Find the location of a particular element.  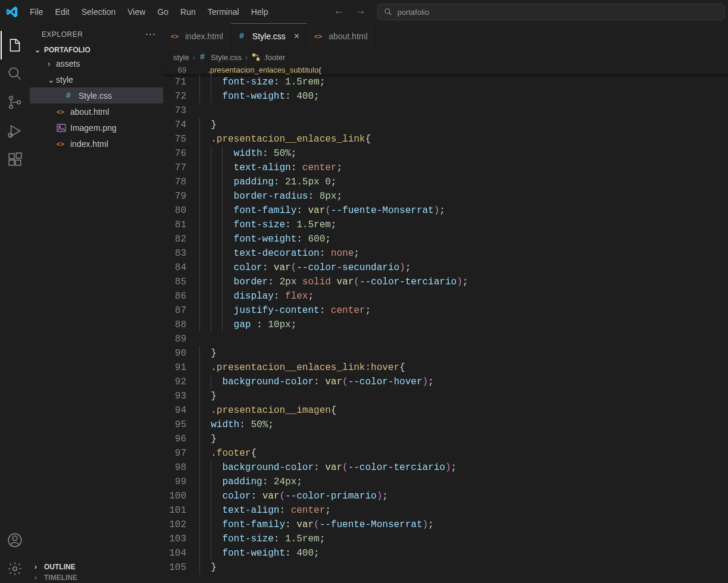

line-number: 80 is located at coordinates (182, 211).